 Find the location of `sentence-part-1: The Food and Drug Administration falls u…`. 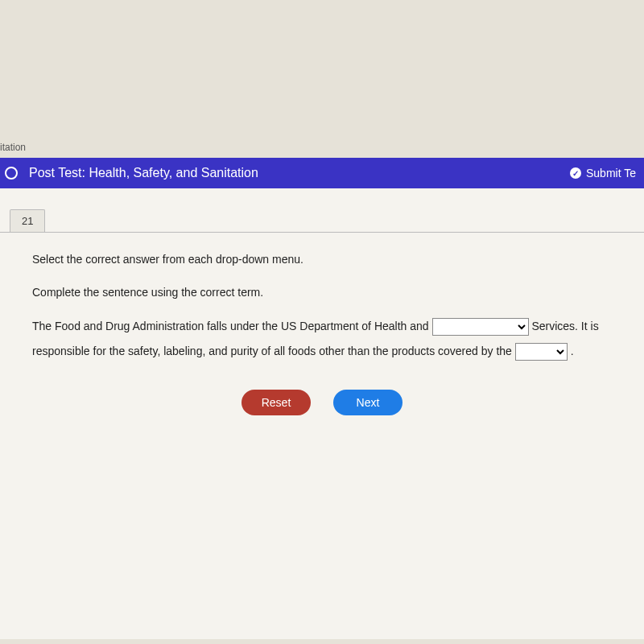

sentence-part-1: The Food and Drug Administration falls u… is located at coordinates (232, 326).